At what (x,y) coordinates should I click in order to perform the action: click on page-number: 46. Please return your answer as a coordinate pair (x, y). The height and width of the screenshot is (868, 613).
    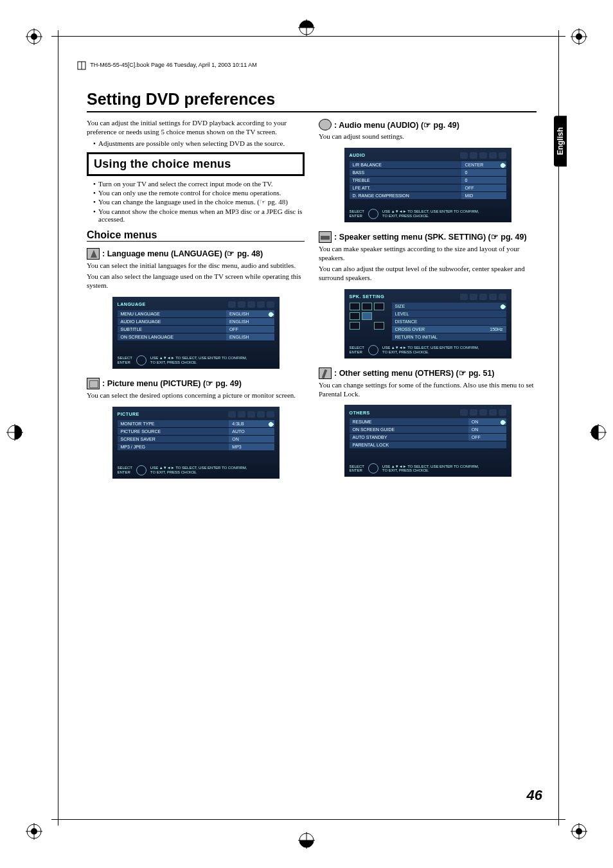
    Looking at the image, I should click on (535, 795).